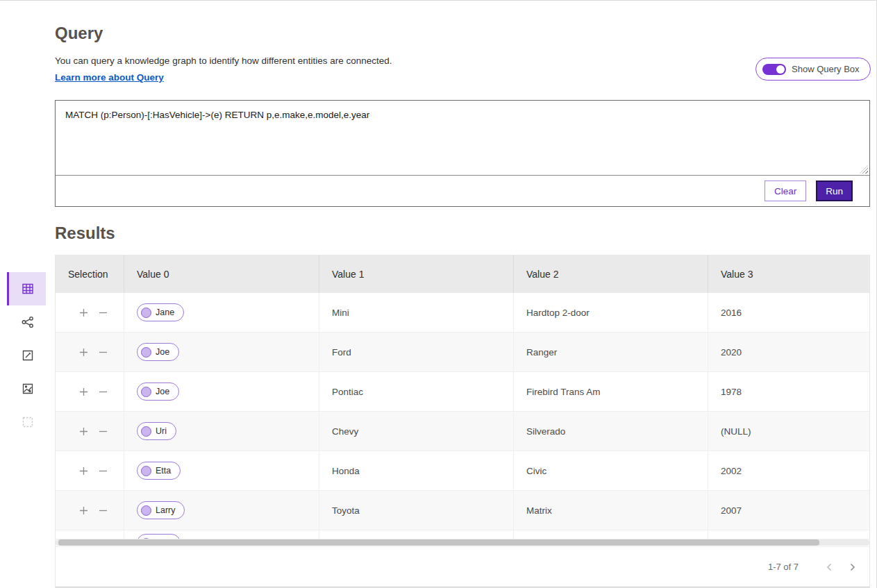 Image resolution: width=877 pixels, height=588 pixels. I want to click on value0-cell: Uri, so click(222, 431).